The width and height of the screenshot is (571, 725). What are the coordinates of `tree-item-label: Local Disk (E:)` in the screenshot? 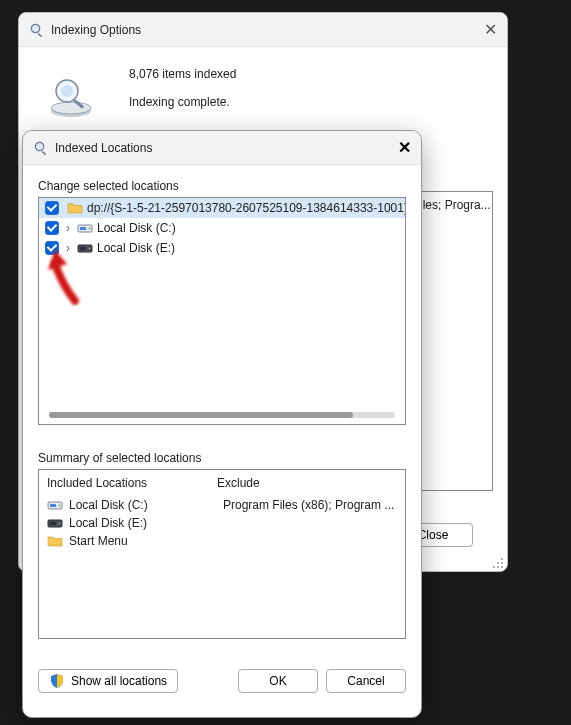 It's located at (136, 248).